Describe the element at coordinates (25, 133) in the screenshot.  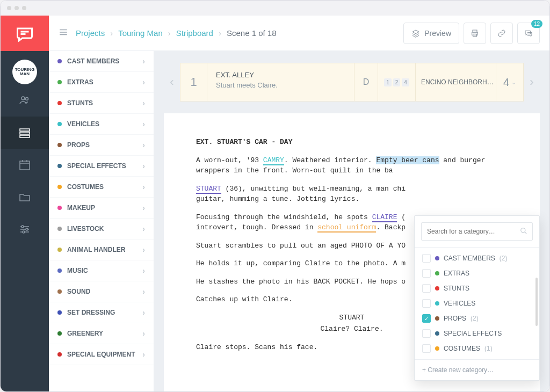
I see `nav-stripboard-icon` at that location.